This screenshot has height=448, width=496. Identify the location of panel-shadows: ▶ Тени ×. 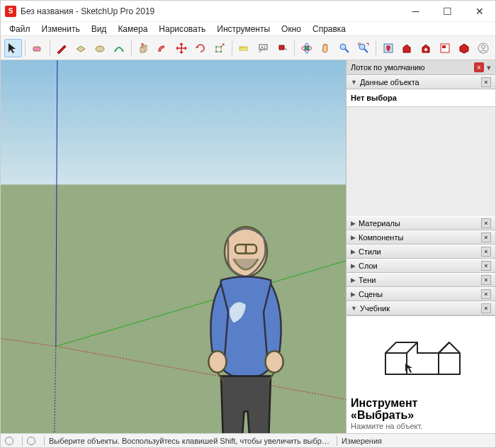
(421, 280).